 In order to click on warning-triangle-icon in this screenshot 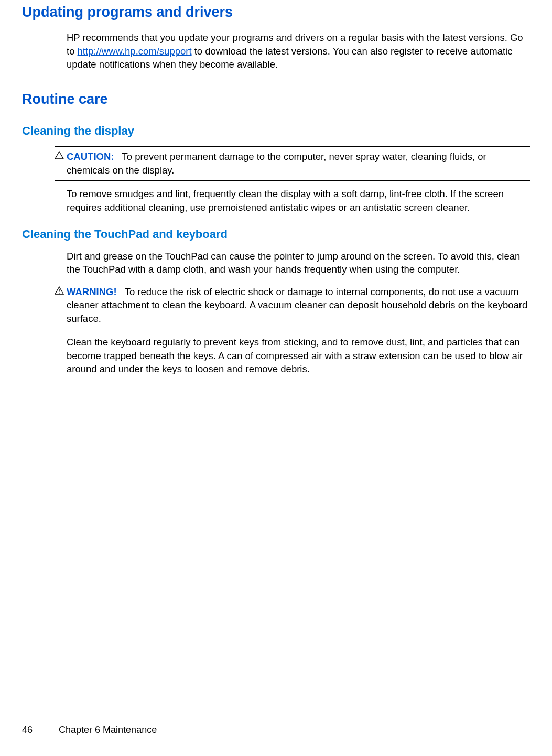, I will do `click(59, 290)`.